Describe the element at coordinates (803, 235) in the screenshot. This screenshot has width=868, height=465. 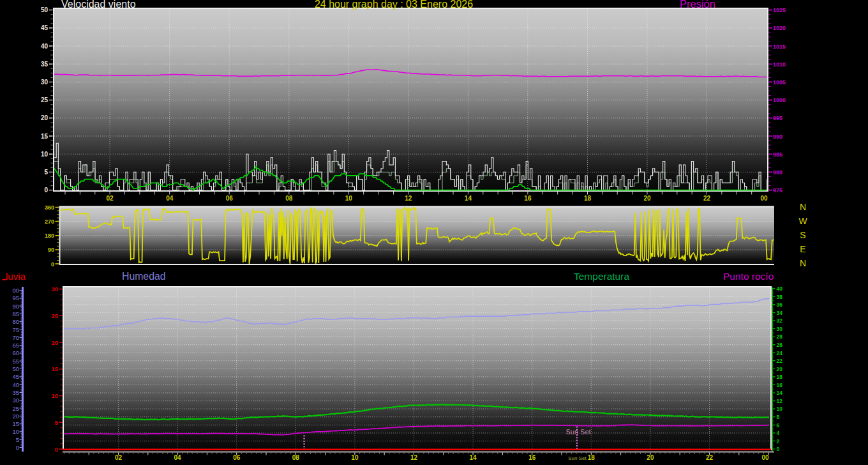
I see `svg-text: S` at that location.